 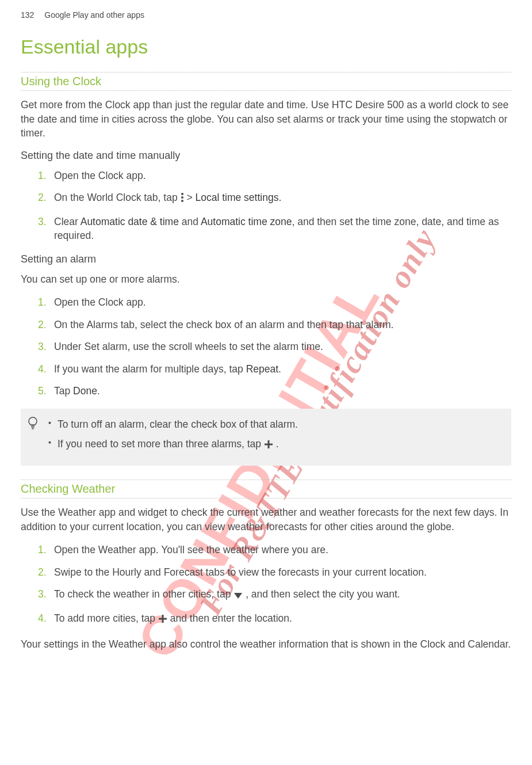 I want to click on steps-set-alarm: Open the Clock app. On the Alarms tab, s…, so click(x=275, y=347).